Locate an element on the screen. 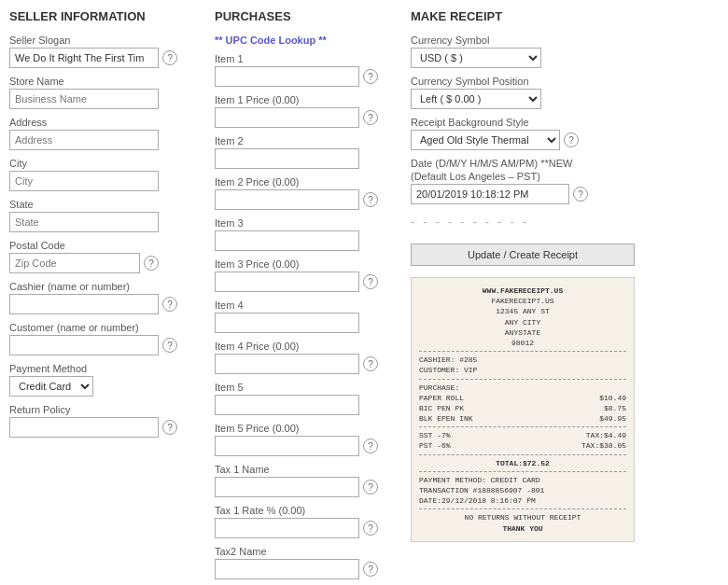 The height and width of the screenshot is (585, 728). payment-label: Payment Method is located at coordinates (107, 369).